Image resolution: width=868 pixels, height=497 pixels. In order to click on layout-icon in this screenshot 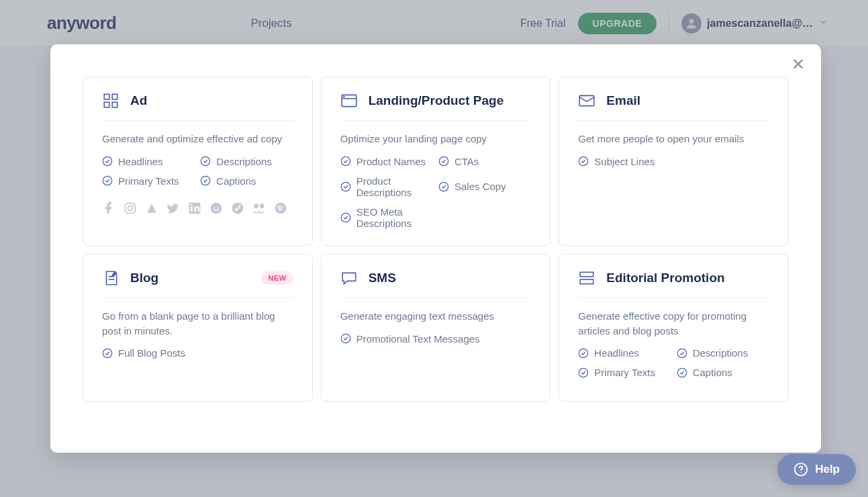, I will do `click(587, 278)`.